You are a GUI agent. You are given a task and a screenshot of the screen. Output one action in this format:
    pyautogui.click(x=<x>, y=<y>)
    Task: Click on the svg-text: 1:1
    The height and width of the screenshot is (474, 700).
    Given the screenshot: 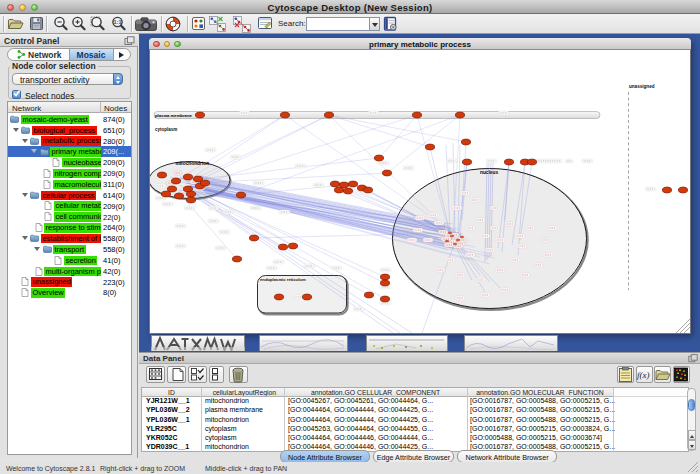 What is the action you would take?
    pyautogui.click(x=118, y=22)
    